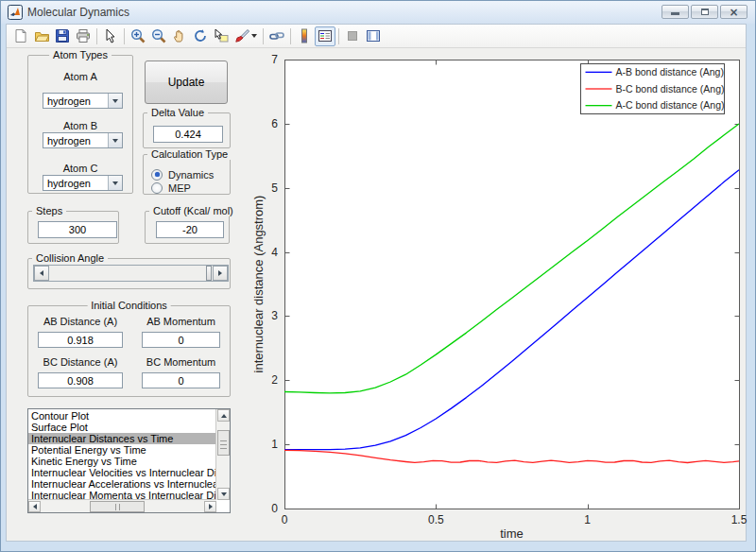 Image resolution: width=756 pixels, height=552 pixels. Describe the element at coordinates (182, 174) in the screenshot. I see `dynamics-radio: Dynamics` at that location.